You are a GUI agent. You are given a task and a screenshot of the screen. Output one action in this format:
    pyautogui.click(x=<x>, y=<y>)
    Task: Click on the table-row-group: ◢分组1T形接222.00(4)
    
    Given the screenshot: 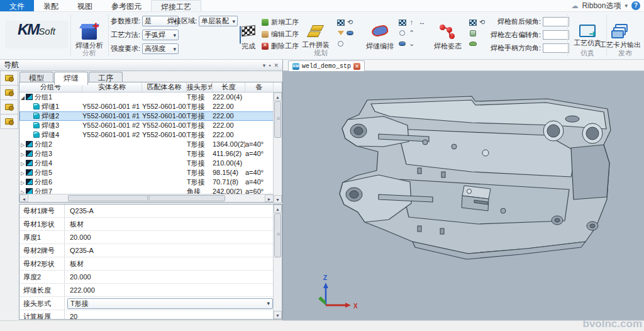 What is the action you would take?
    pyautogui.click(x=147, y=97)
    